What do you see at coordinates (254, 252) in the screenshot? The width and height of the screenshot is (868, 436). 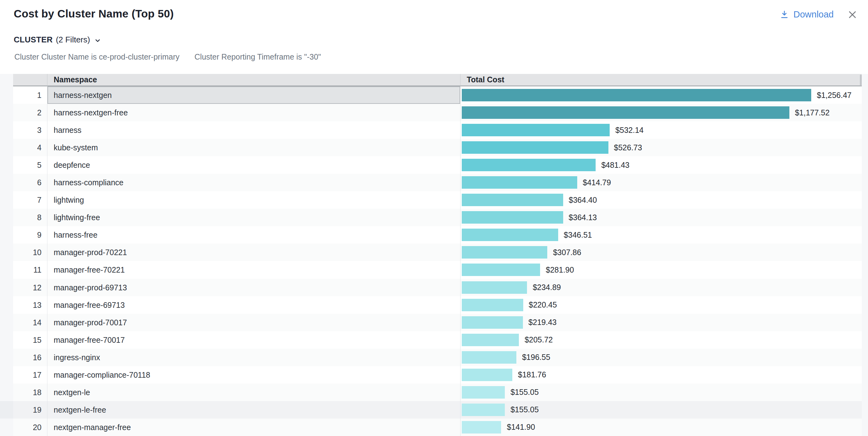 I see `namespace-cell: manager-prod-70221` at bounding box center [254, 252].